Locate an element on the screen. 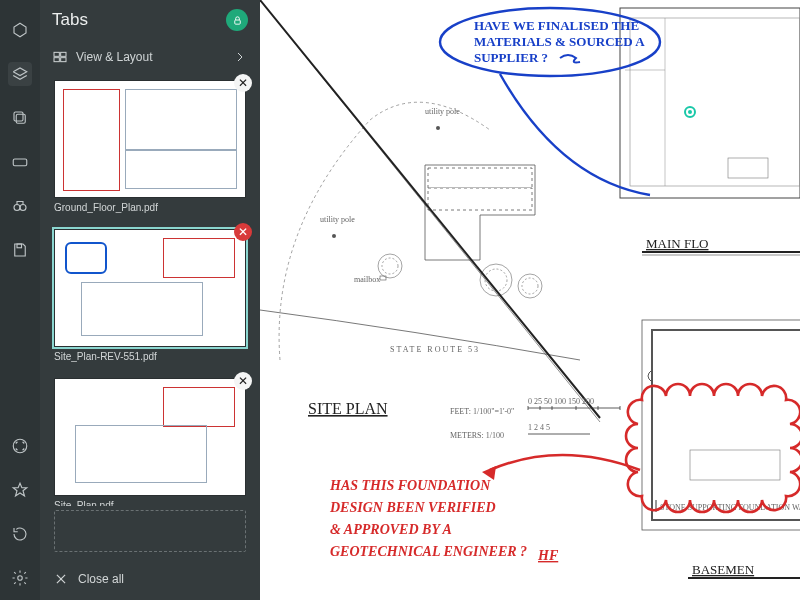 The image size is (800, 600). main-floor-plan: MAIN FLO is located at coordinates (710, 132).